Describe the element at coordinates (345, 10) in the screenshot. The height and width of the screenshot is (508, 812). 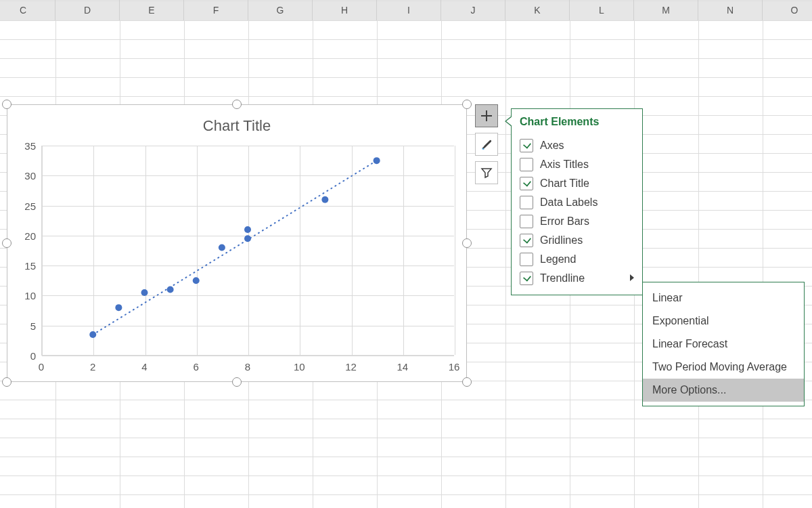
I see `column-header: H` at that location.